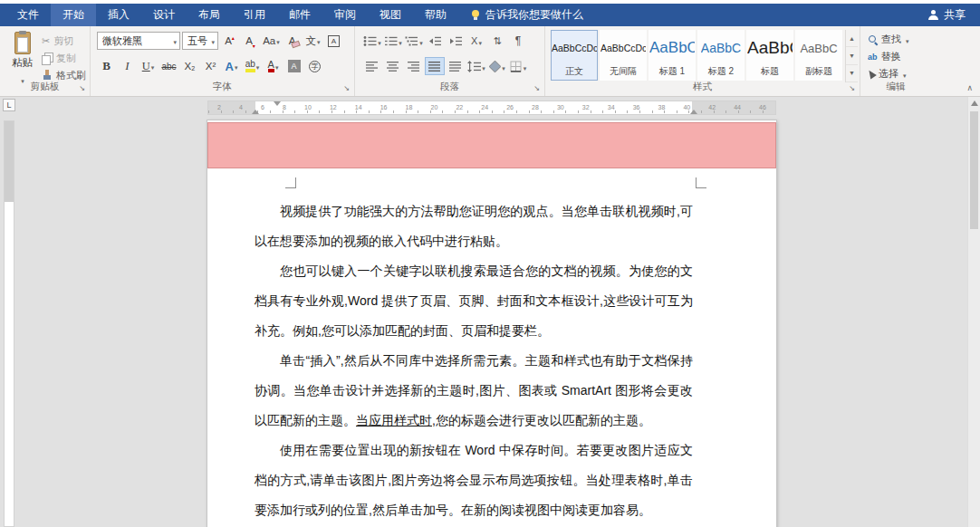 This screenshot has height=527, width=980. I want to click on text-effects-button: A, so click(232, 66).